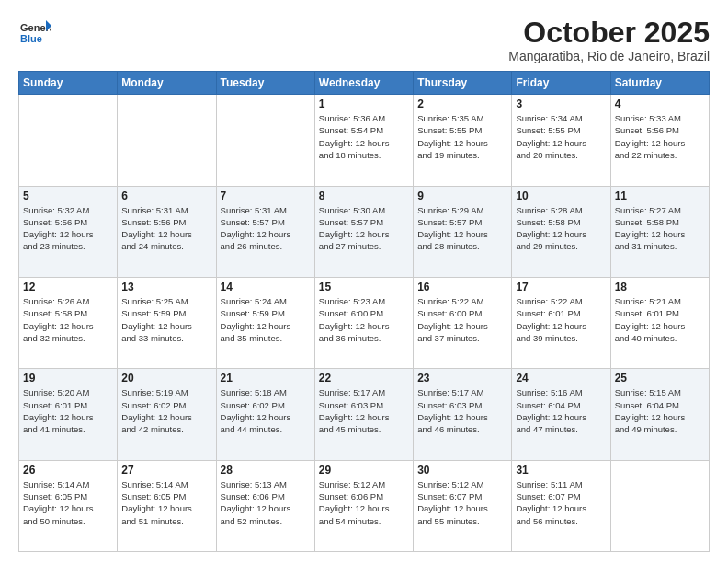 The image size is (728, 563). I want to click on table-row: 26Sunrise: 5:14 AM Sunset: 6:05 PM Dayli…, so click(68, 506).